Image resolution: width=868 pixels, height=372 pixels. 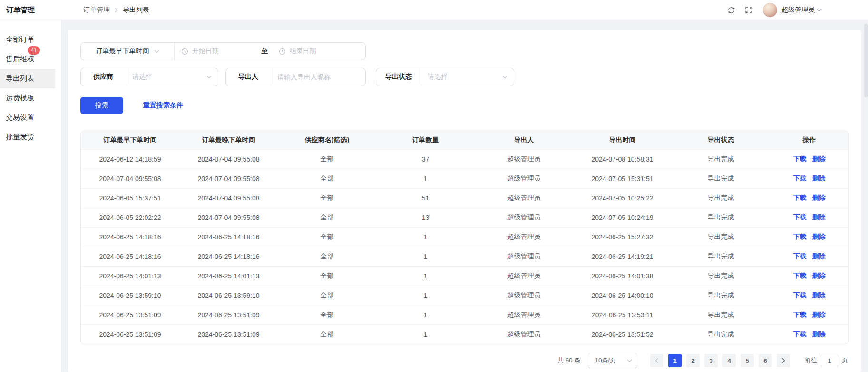 What do you see at coordinates (774, 10) in the screenshot?
I see `topbar-right: 超级管理员` at bounding box center [774, 10].